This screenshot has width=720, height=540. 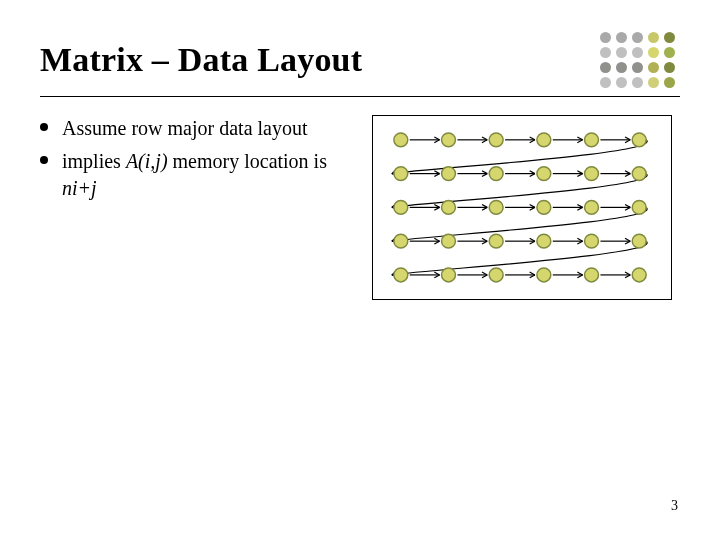 What do you see at coordinates (620, 60) in the screenshot?
I see `dot-pattern-icon` at bounding box center [620, 60].